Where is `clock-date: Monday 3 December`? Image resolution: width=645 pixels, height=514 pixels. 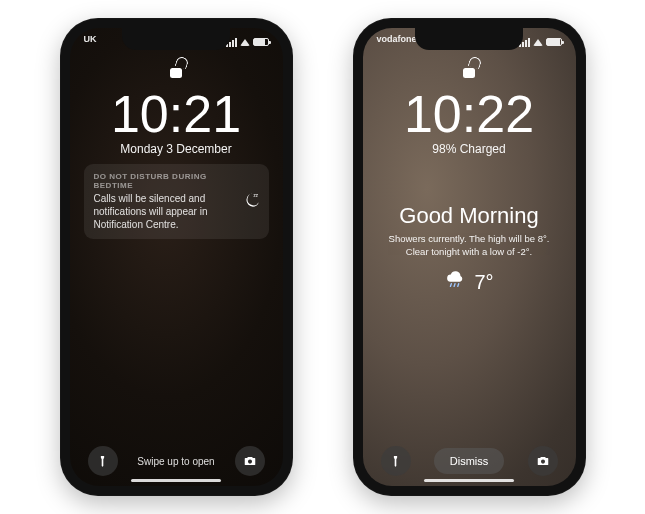 clock-date: Monday 3 December is located at coordinates (176, 149).